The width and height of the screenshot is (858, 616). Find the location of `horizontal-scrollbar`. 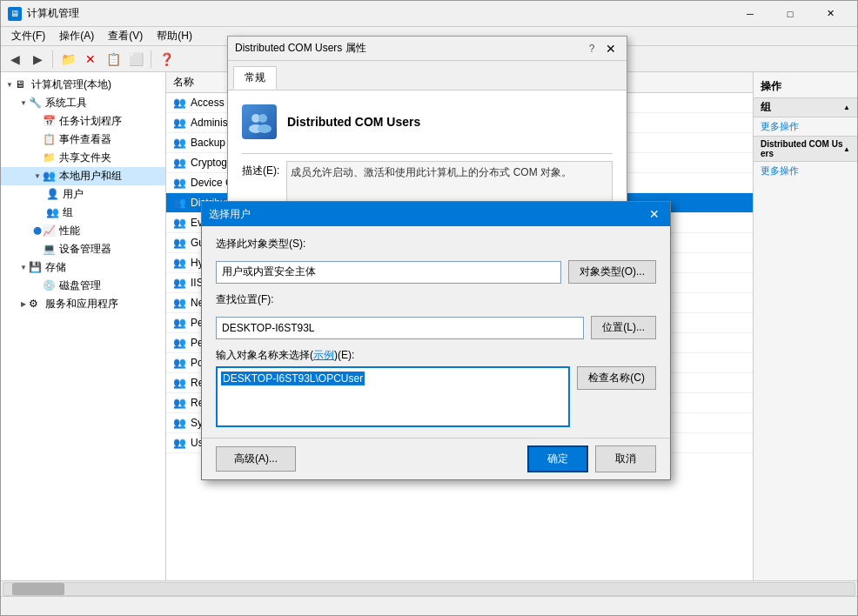

horizontal-scrollbar is located at coordinates (429, 588).